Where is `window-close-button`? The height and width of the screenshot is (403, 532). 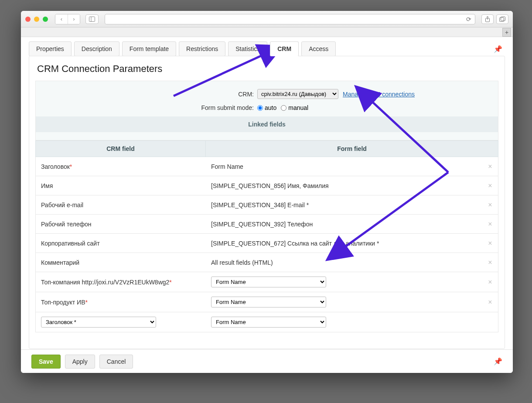
window-close-button is located at coordinates (28, 19).